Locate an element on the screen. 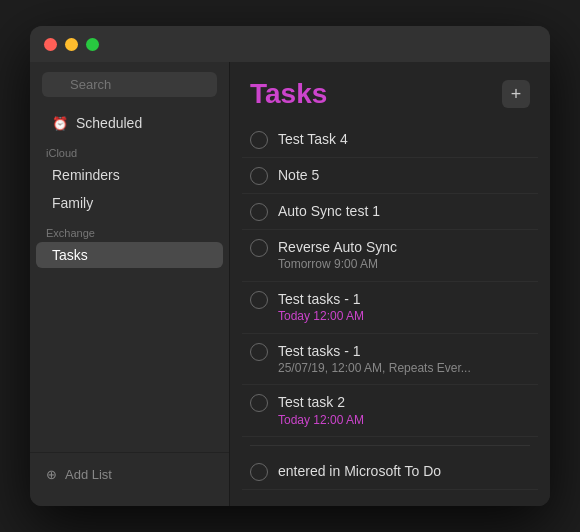 Image resolution: width=580 pixels, height=532 pixels. task-item-5: Test tasks - 1 Today 12:00 AM is located at coordinates (390, 308).